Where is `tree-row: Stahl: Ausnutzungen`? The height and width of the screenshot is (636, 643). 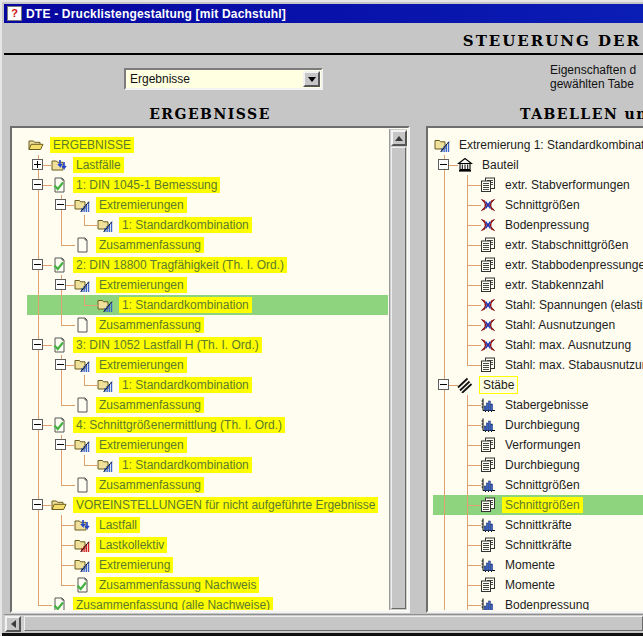 tree-row: Stahl: Ausnutzungen is located at coordinates (538, 325).